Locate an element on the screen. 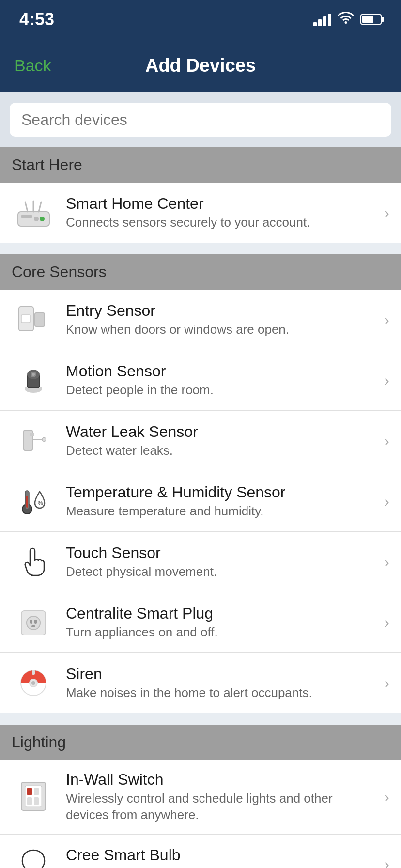 This screenshot has height=868, width=401. device-text-siren: Siren Make noises in the home to alert o… is located at coordinates (221, 683).